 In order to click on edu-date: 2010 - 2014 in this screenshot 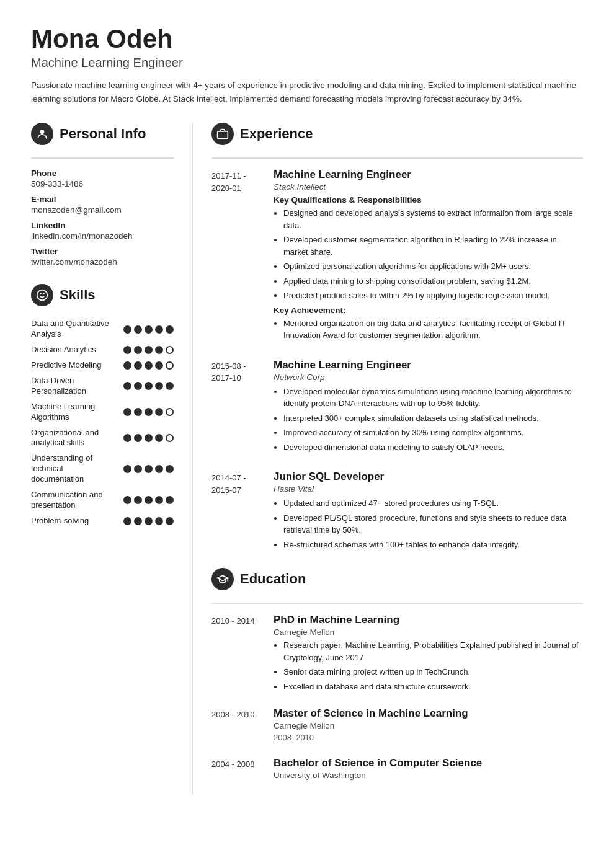, I will do `click(242, 655)`.